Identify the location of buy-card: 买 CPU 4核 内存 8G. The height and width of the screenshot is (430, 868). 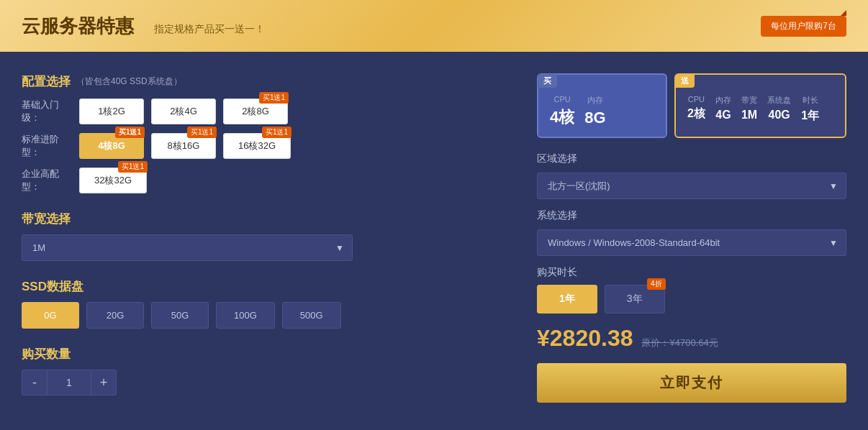
(602, 106).